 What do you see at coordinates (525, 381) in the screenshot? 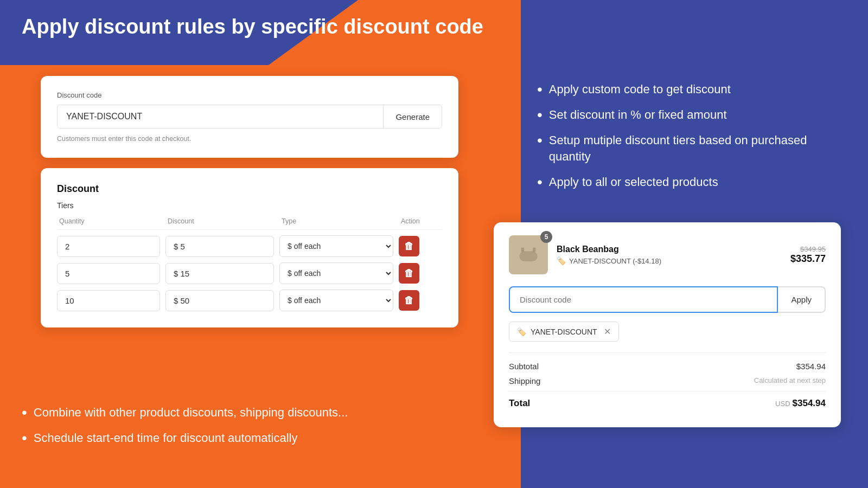
I see `shipping-label: Shipping` at bounding box center [525, 381].